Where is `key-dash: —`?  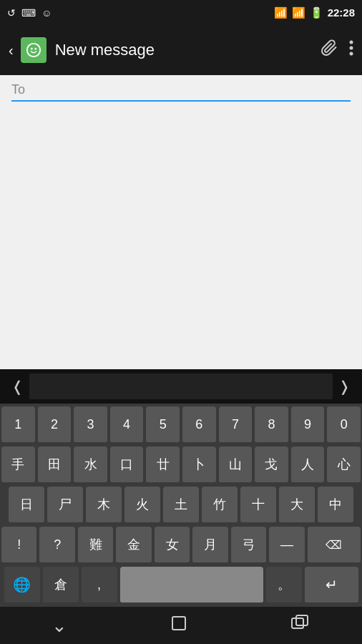
key-dash: — is located at coordinates (286, 545).